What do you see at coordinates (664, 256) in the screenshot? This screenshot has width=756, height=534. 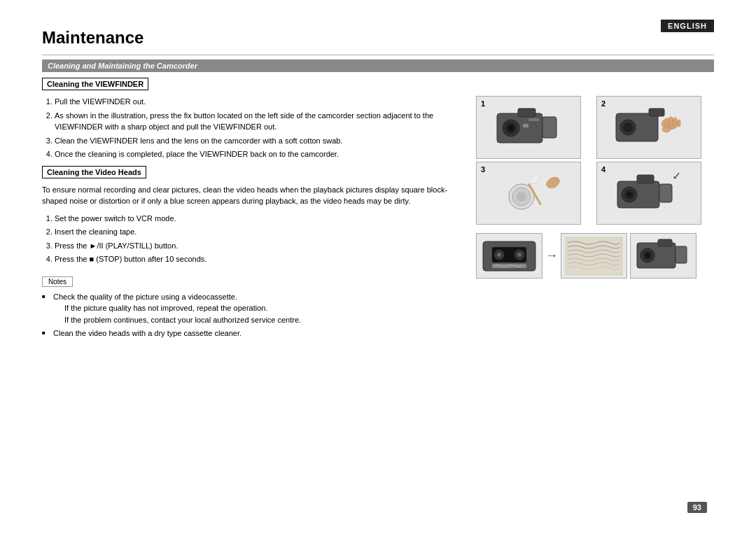 I see `camcorder-result-svg` at bounding box center [664, 256].